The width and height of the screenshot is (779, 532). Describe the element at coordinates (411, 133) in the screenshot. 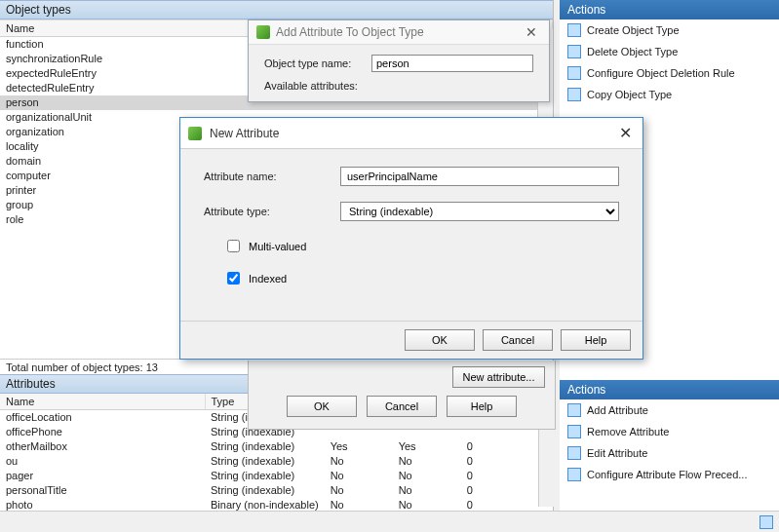

I see `dlg2-titlebar: New Attribute ✕` at that location.